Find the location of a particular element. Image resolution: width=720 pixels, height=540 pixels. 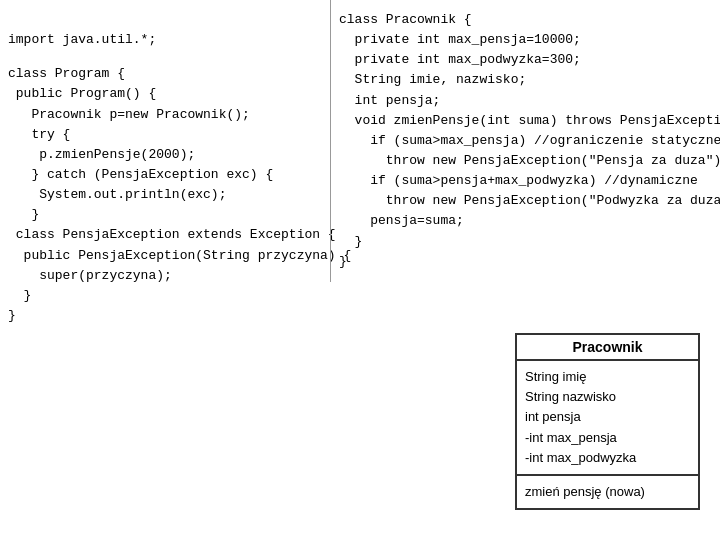

uml-field-3: int pensja is located at coordinates (608, 417).